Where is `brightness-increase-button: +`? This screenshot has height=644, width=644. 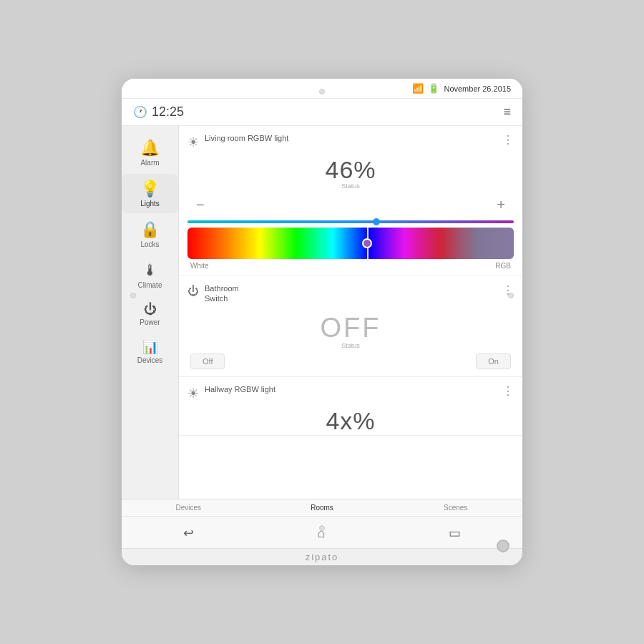
brightness-increase-button: + is located at coordinates (501, 205).